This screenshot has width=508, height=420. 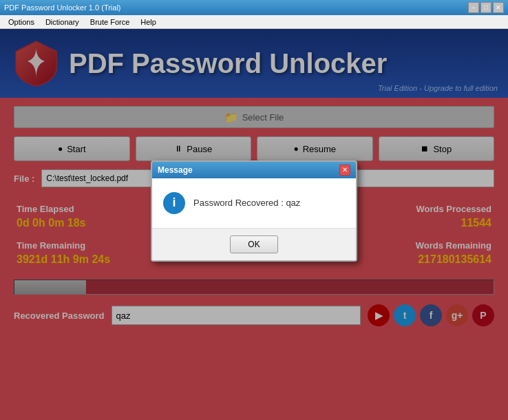 What do you see at coordinates (498, 8) in the screenshot?
I see `close-button: ✕` at bounding box center [498, 8].